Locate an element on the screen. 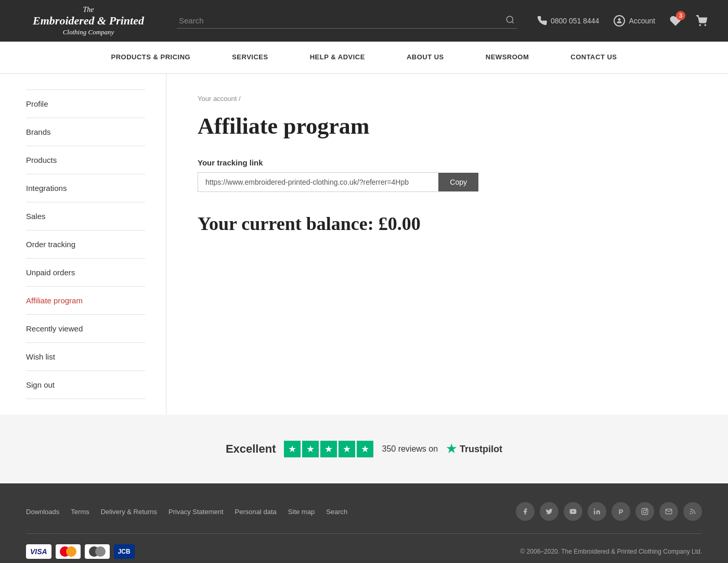  account-icon is located at coordinates (619, 21).